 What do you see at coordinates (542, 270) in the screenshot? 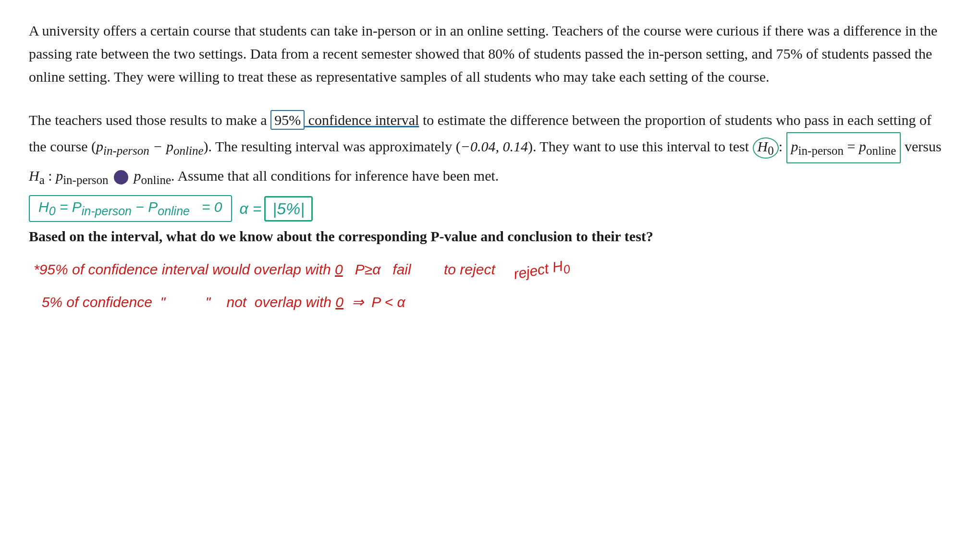
I see `reject-h0: reject H0` at bounding box center [542, 270].